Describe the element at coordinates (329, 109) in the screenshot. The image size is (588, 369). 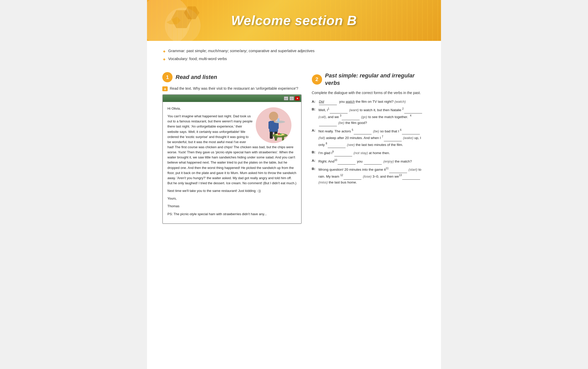
I see `blank-num-1: 1` at that location.